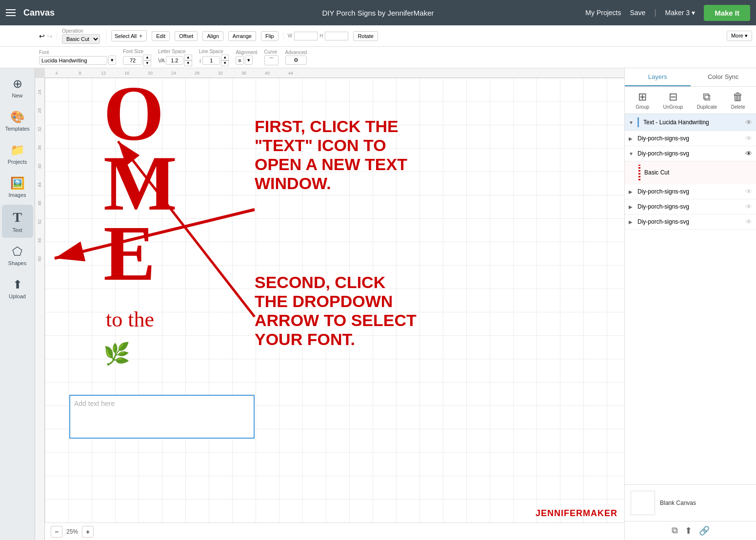 This screenshot has width=756, height=540. I want to click on left-sidebar: ⊕ New 🎨 Templates 📁 Projects 🖼️ Images T…, so click(18, 304).